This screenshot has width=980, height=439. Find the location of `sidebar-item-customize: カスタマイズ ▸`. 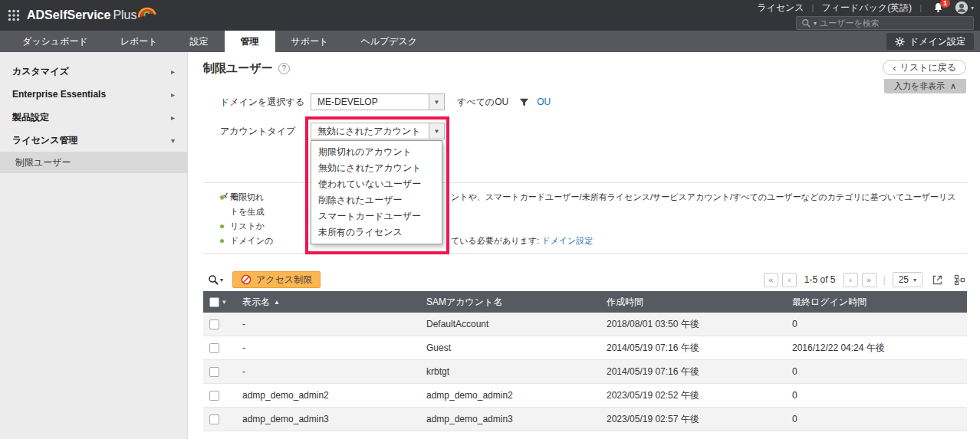

sidebar-item-customize: カスタマイズ ▸ is located at coordinates (94, 71).